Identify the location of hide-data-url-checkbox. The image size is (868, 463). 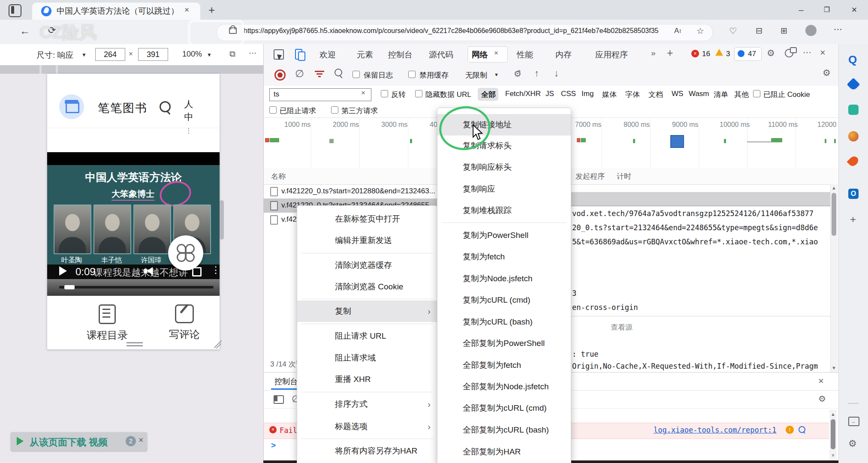
(419, 93).